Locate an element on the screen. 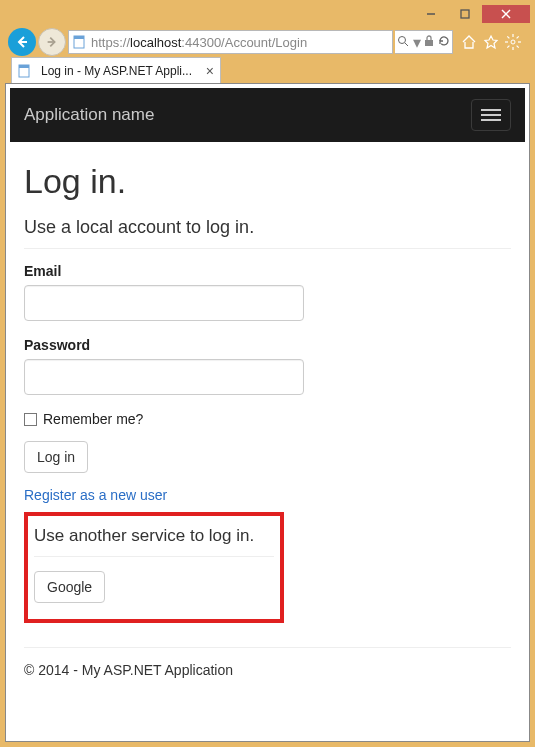 The image size is (535, 747). email-label: Email is located at coordinates (268, 271).